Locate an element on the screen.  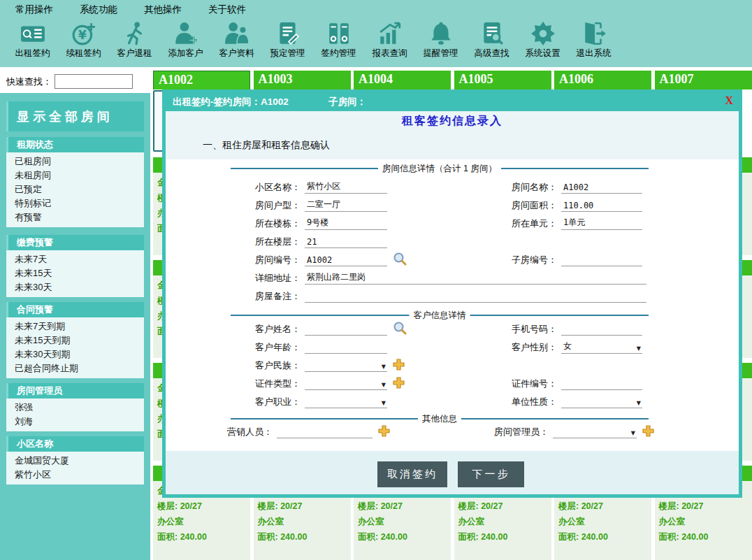
tool-label: 报表查询 is located at coordinates (390, 53).